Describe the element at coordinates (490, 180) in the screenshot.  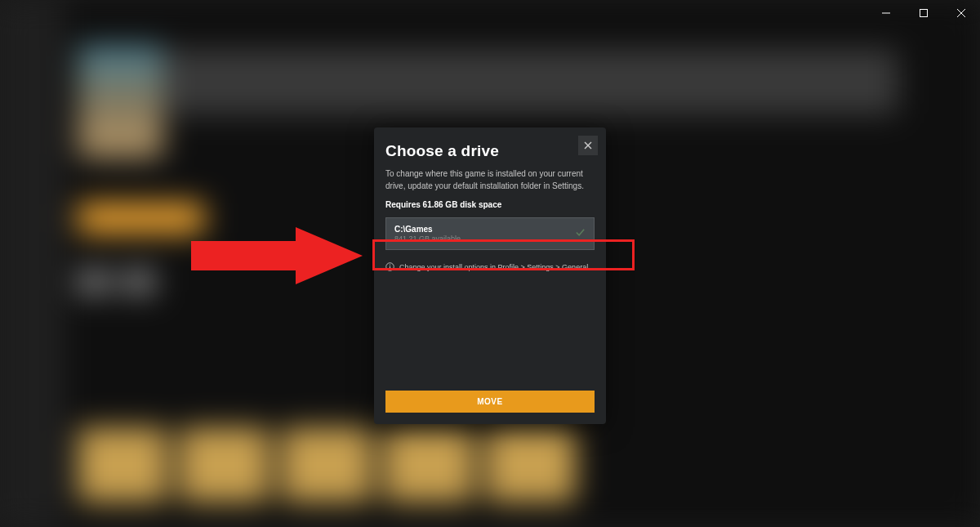
I see `modal-description: To change where this game is installed o…` at that location.